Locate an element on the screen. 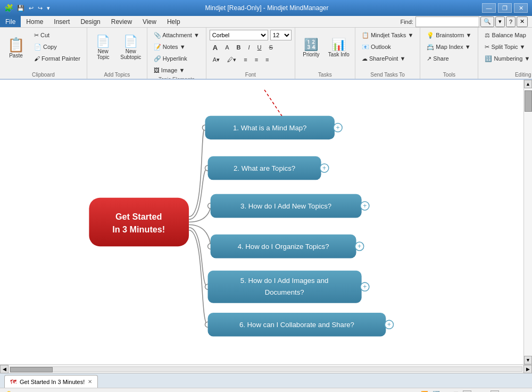  align-right-btn: ≡ is located at coordinates (267, 60).